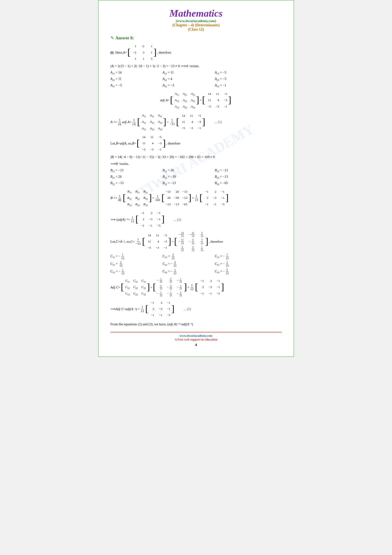  Describe the element at coordinates (137, 177) in the screenshot. I see `B21: B21 = 26` at that location.